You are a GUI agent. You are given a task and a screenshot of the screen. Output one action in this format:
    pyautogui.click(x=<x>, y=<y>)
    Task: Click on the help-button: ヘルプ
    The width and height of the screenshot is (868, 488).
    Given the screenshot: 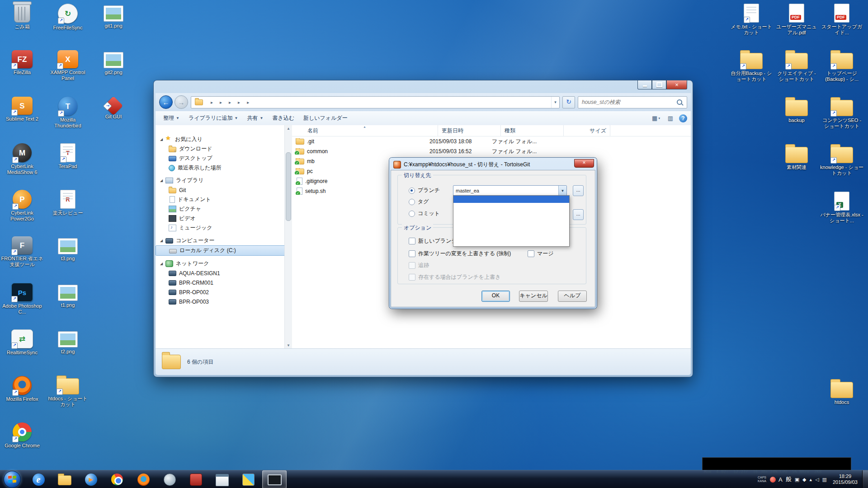 What is the action you would take?
    pyautogui.click(x=572, y=296)
    